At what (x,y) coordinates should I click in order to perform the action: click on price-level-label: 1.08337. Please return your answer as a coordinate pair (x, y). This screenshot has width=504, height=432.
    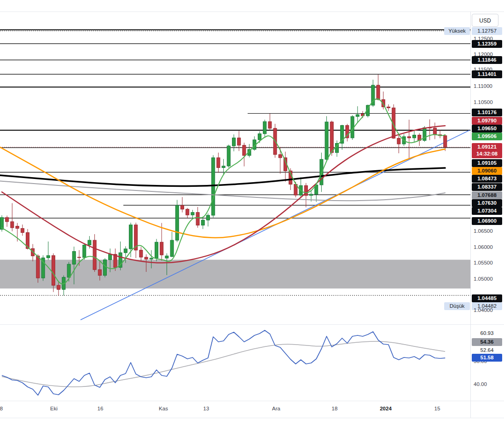
    Looking at the image, I should click on (487, 187).